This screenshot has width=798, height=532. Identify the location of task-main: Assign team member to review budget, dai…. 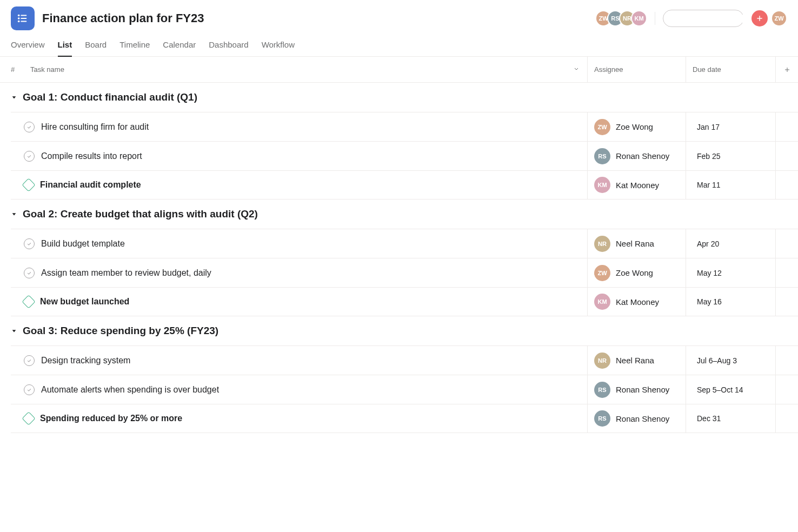
(299, 272).